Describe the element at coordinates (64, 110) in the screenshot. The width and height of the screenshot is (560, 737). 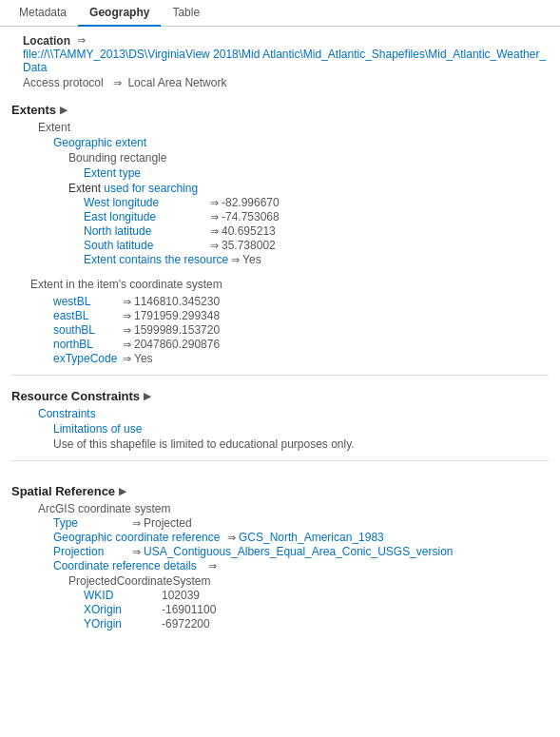
I see `extents-arrow: ▶` at that location.